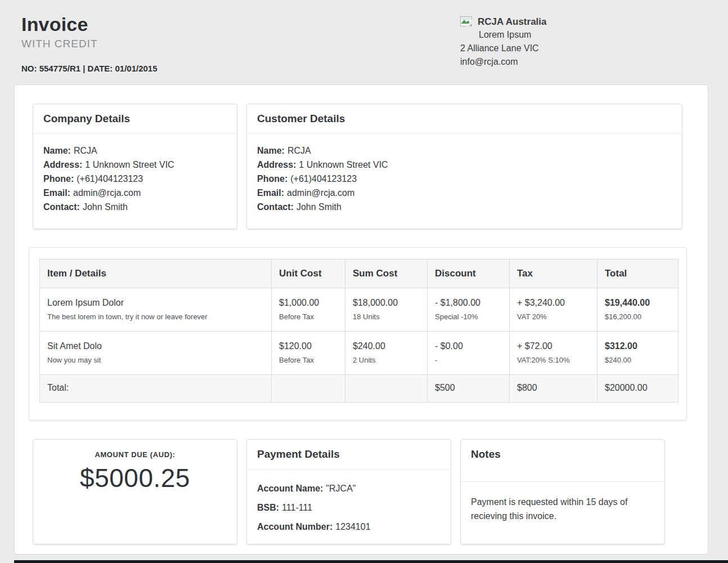 The width and height of the screenshot is (728, 563). I want to click on company-email-field: Email:admin@rcja.com, so click(135, 193).